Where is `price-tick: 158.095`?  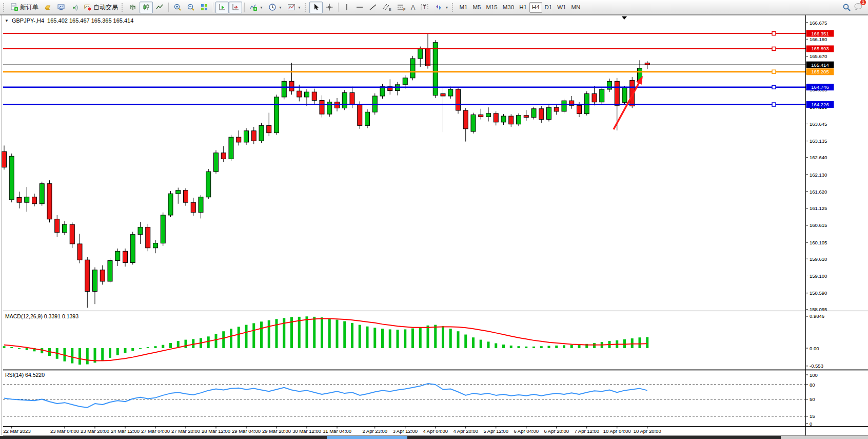 price-tick: 158.095 is located at coordinates (818, 309).